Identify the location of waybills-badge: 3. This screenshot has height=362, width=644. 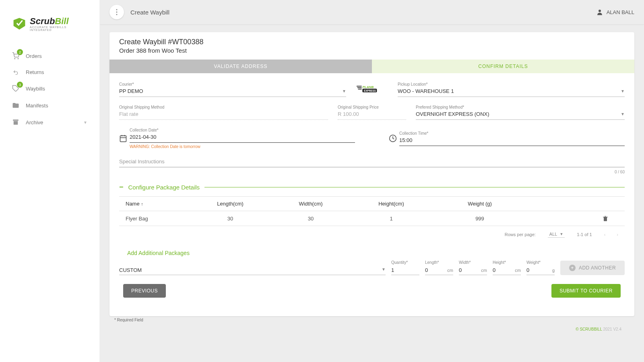
(20, 84).